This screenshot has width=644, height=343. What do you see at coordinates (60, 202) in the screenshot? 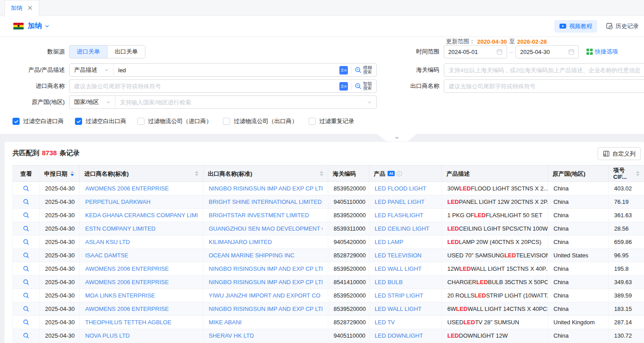
I see `declare-date-cell: 2025-04-30` at bounding box center [60, 202].